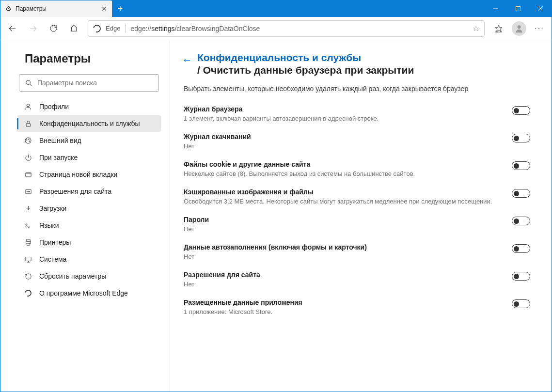 This screenshot has width=552, height=392. Describe the element at coordinates (521, 221) in the screenshot. I see `toggle-passwords` at that location.